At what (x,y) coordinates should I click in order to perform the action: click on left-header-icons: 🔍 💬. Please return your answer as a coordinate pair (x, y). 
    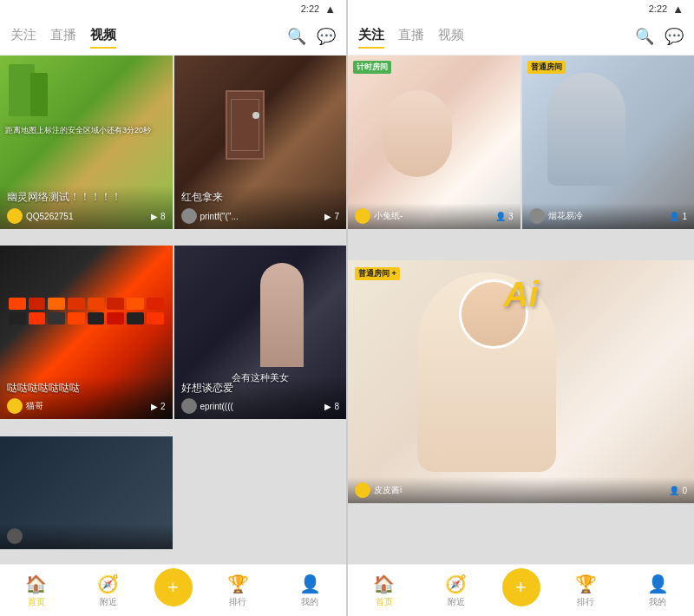
    Looking at the image, I should click on (311, 36).